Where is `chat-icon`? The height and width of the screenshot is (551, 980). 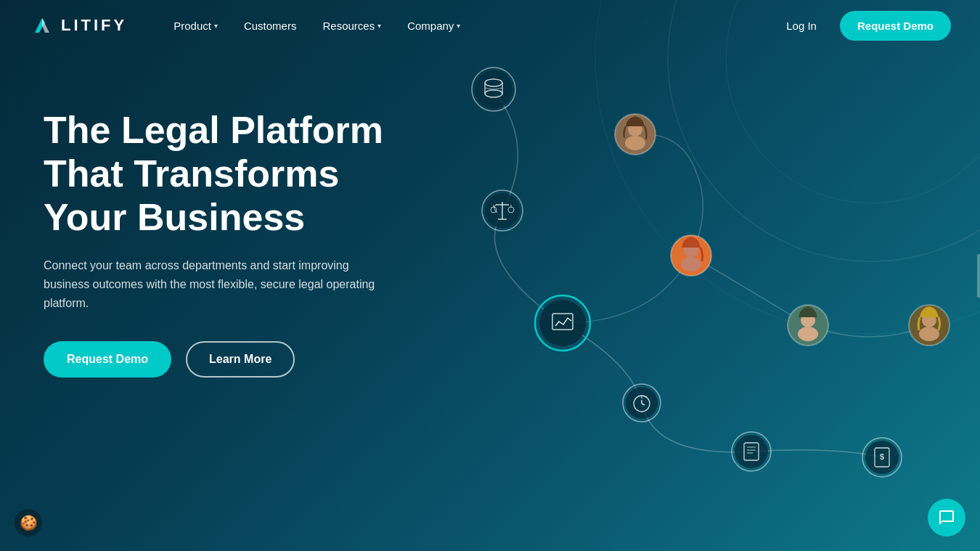
chat-icon is located at coordinates (947, 518).